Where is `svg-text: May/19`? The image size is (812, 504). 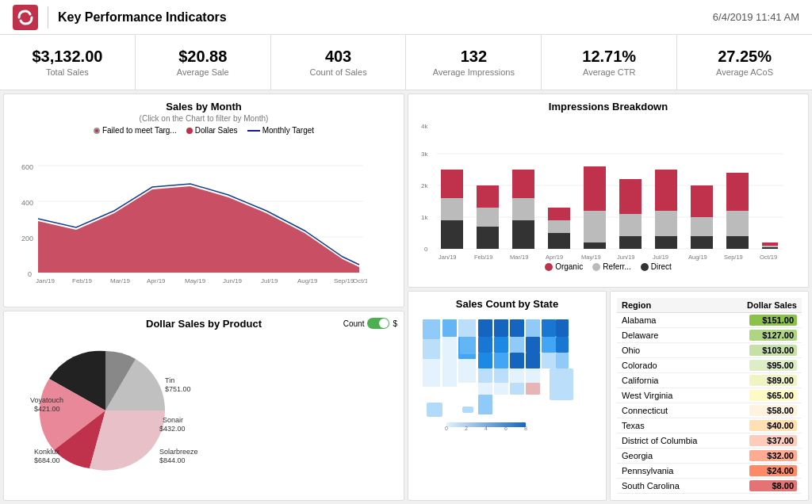
svg-text: May/19 is located at coordinates (592, 257).